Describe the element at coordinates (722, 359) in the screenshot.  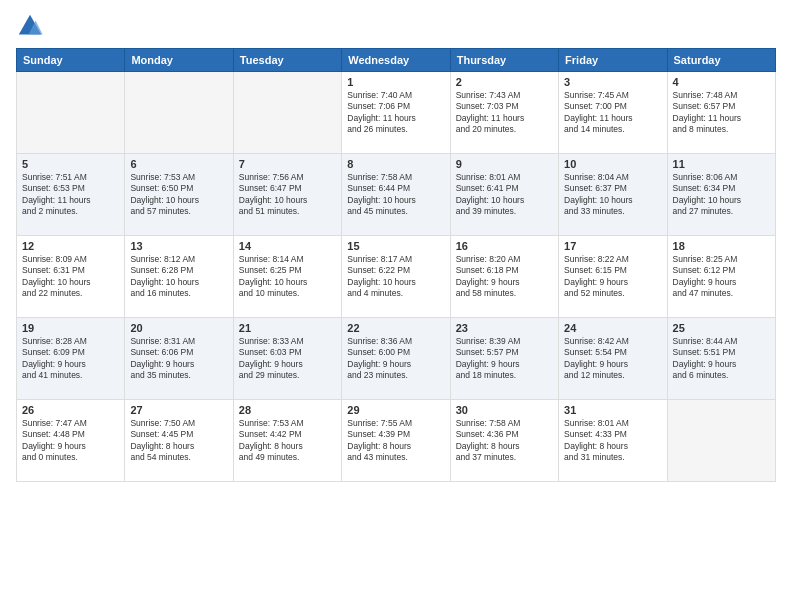
I see `day-info: Sunrise: 8:44 AMSunset: 5:51 PMDaylight:…` at that location.